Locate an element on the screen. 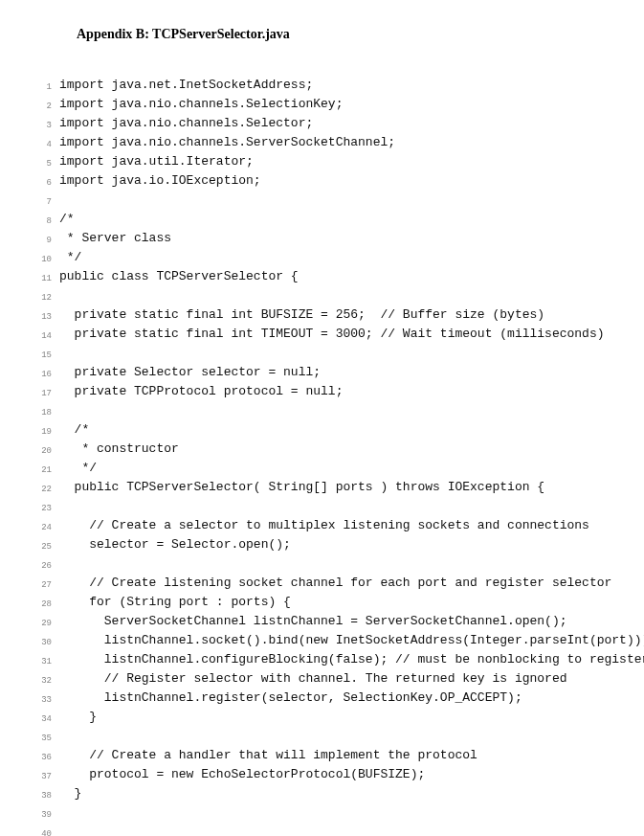  code-text: // Create a selector to multiplex listen… is located at coordinates (337, 525).